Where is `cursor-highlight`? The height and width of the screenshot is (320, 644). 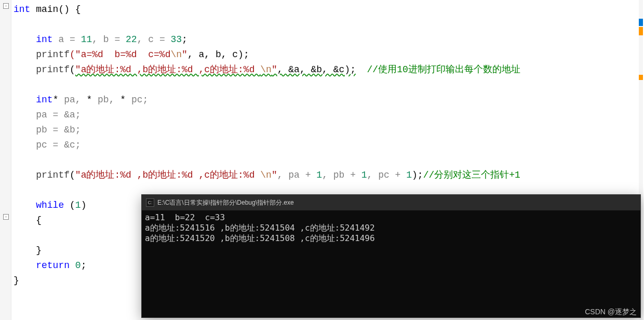 cursor-highlight is located at coordinates (334, 85).